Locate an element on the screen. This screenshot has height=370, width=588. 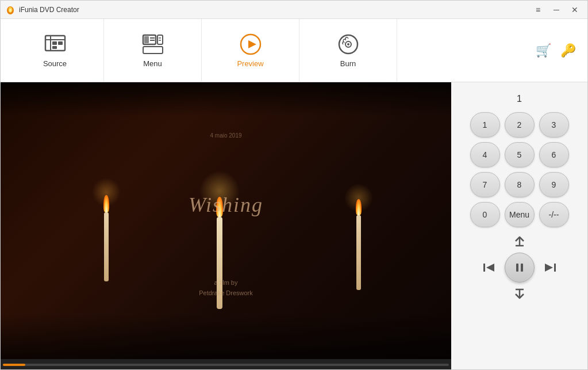
video-overlay-bottom is located at coordinates (226, 336).